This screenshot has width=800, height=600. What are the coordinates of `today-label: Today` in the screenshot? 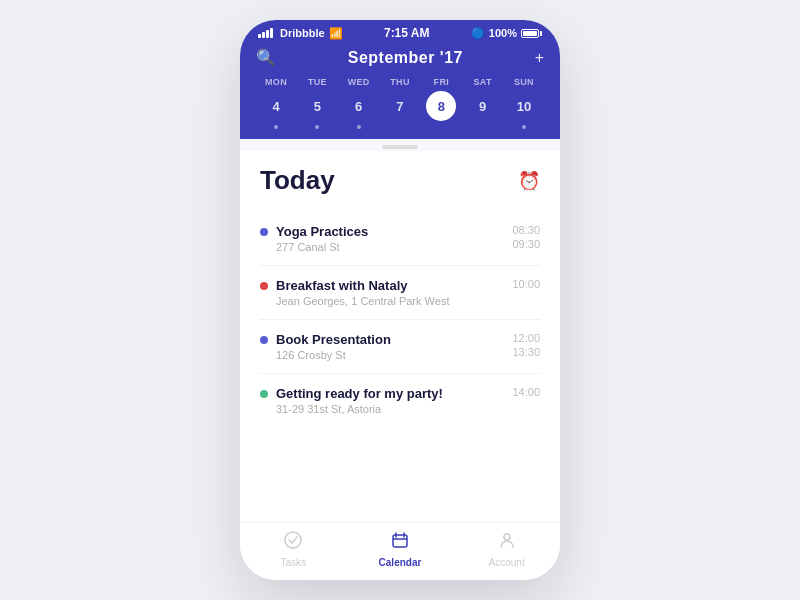 It's located at (298, 180).